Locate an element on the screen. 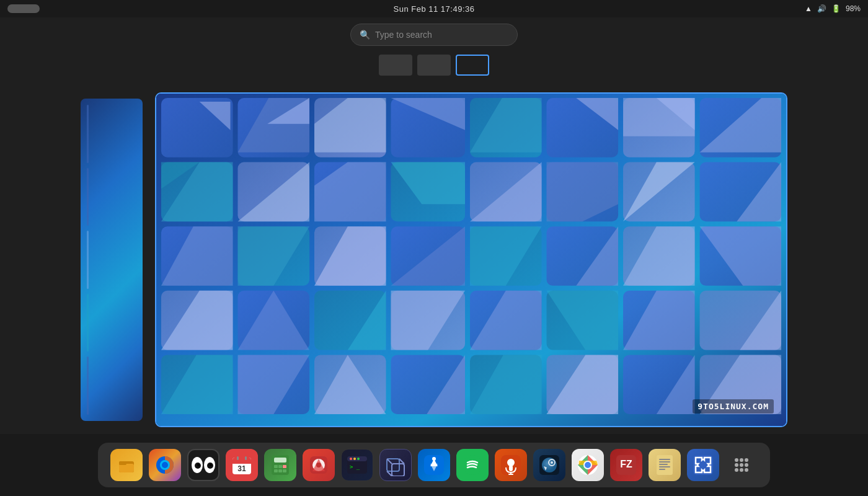 The height and width of the screenshot is (496, 868). datetime-display: Sun Feb 11 17:49:36 is located at coordinates (434, 9).